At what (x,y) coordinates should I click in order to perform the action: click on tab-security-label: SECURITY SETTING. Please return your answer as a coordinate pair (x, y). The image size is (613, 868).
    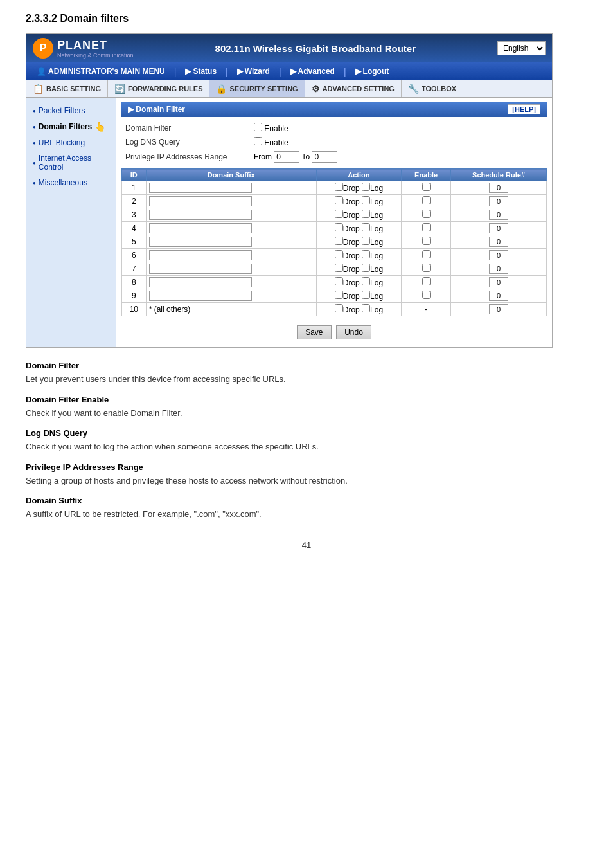
    Looking at the image, I should click on (263, 89).